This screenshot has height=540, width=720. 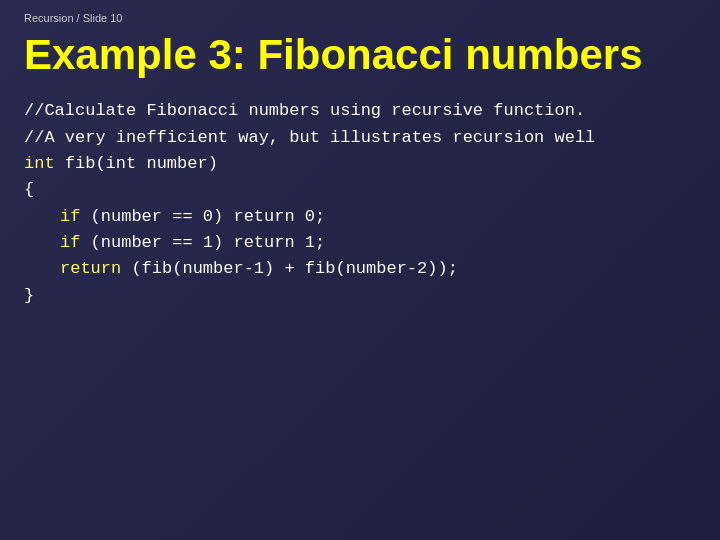 I want to click on code-line-8: }, so click(x=360, y=296).